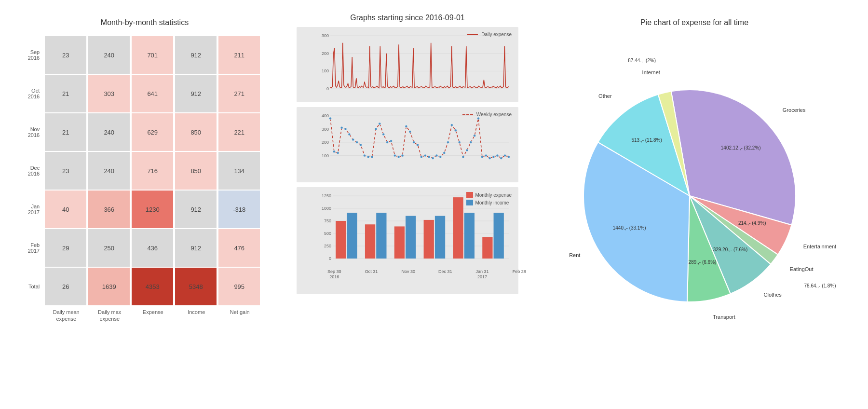 The height and width of the screenshot is (409, 868). What do you see at coordinates (519, 274) in the screenshot?
I see `xaxis-label: Feb 28` at bounding box center [519, 274].